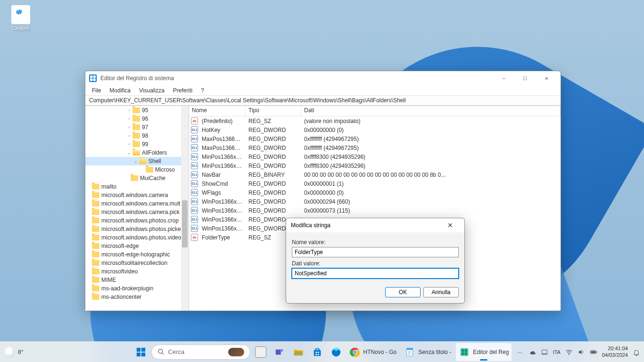 The height and width of the screenshot is (362, 644). What do you see at coordinates (323, 101) in the screenshot?
I see `regedit-address-bar: Computer\HKEY_CURRENT_USER\Software\Clas…` at bounding box center [323, 101].